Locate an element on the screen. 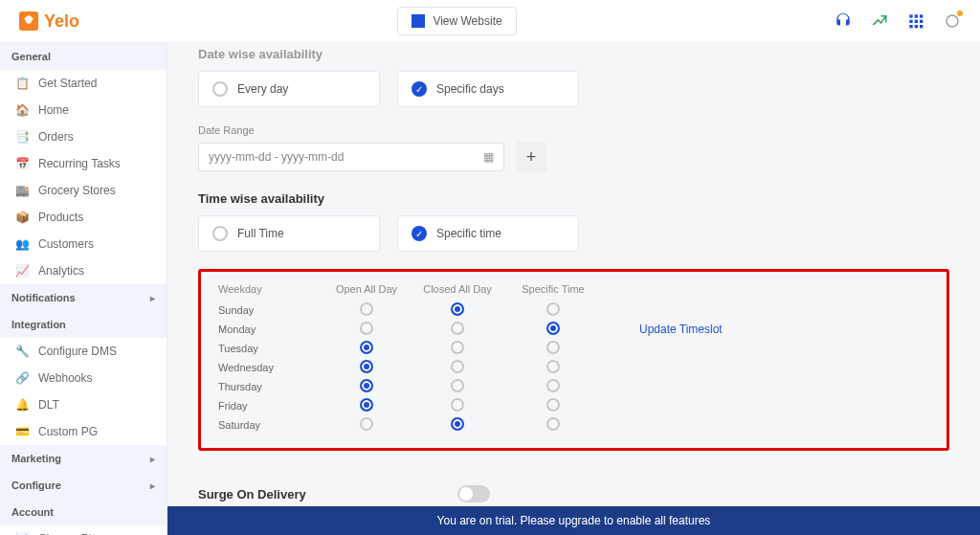 The height and width of the screenshot is (535, 980). sidebar-section-general: General is located at coordinates (83, 56).